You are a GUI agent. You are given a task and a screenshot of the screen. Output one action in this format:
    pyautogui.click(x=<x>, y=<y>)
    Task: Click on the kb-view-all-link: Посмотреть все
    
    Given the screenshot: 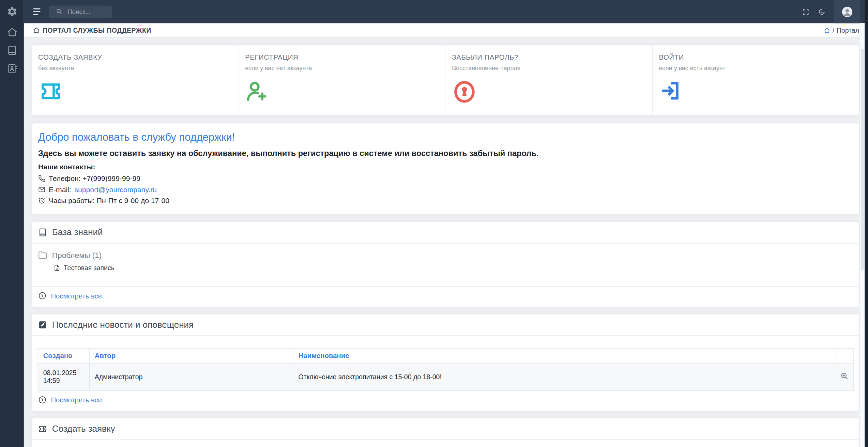 What is the action you would take?
    pyautogui.click(x=76, y=296)
    